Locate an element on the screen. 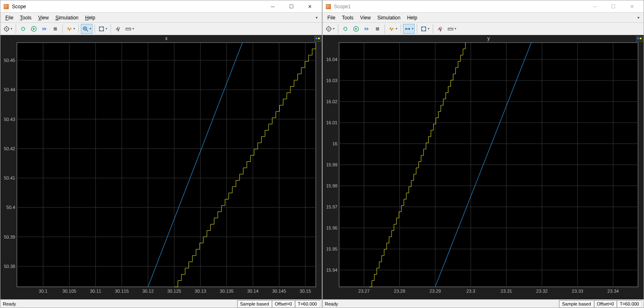 The image size is (644, 308). svg-text: 50.39 is located at coordinates (9, 237).